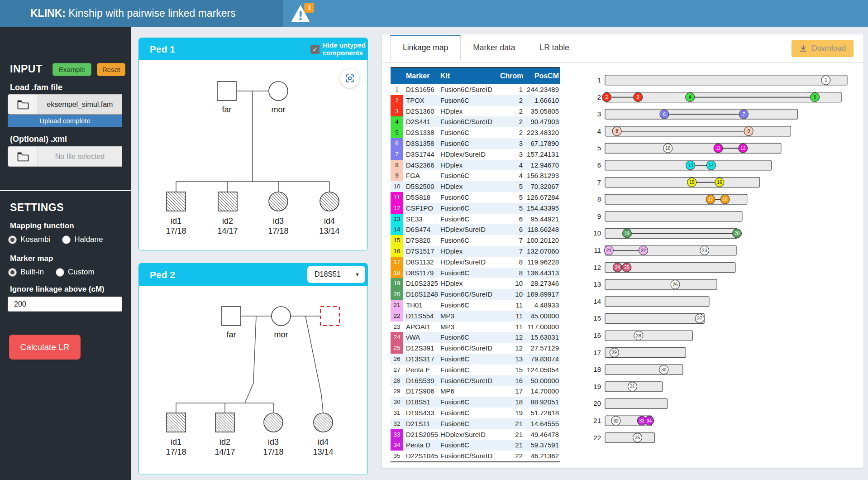 The height and width of the screenshot is (480, 868). I want to click on radio-builtin, so click(13, 273).